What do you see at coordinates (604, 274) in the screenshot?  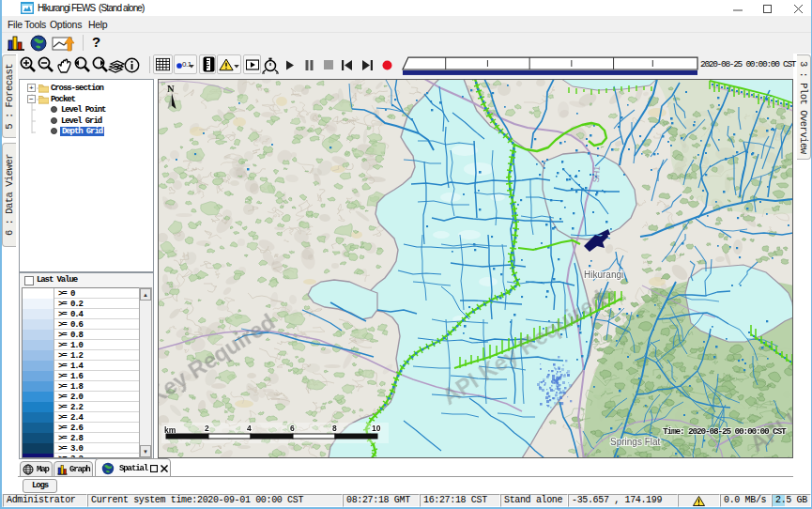 I see `svg-text: Hikurangi` at bounding box center [604, 274].